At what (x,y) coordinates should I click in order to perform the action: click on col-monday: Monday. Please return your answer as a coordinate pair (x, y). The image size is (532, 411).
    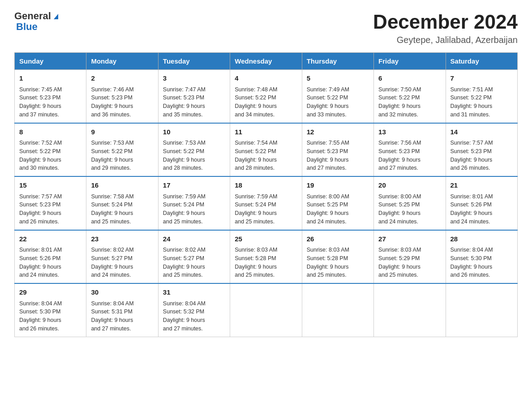
    Looking at the image, I should click on (122, 61).